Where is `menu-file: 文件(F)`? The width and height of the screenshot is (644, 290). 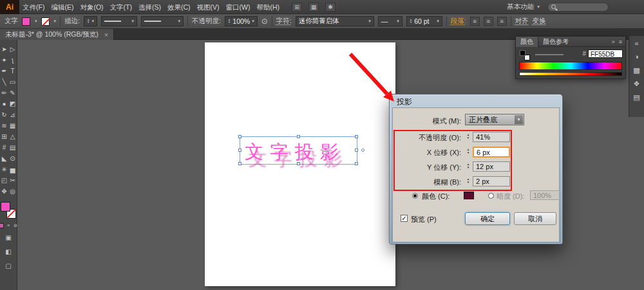
menu-file: 文件(F) is located at coordinates (33, 7).